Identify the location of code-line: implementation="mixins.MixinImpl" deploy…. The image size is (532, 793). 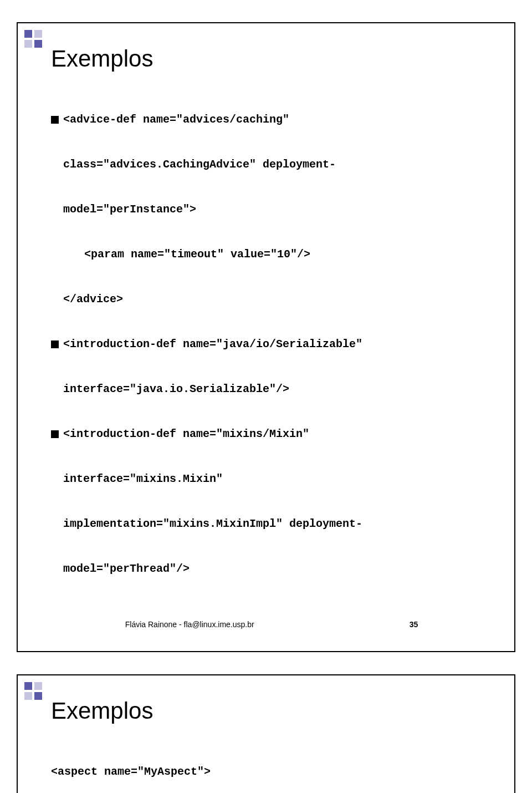
(213, 523).